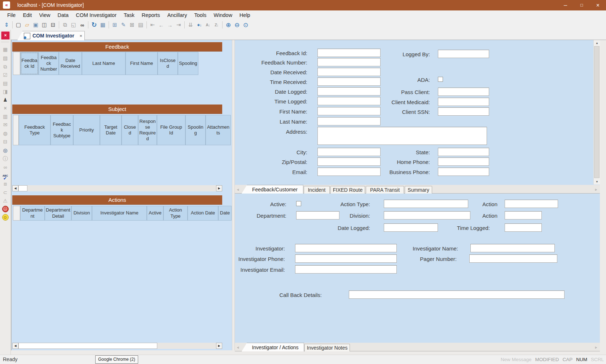 This screenshot has height=364, width=606. I want to click on division-field, so click(427, 216).